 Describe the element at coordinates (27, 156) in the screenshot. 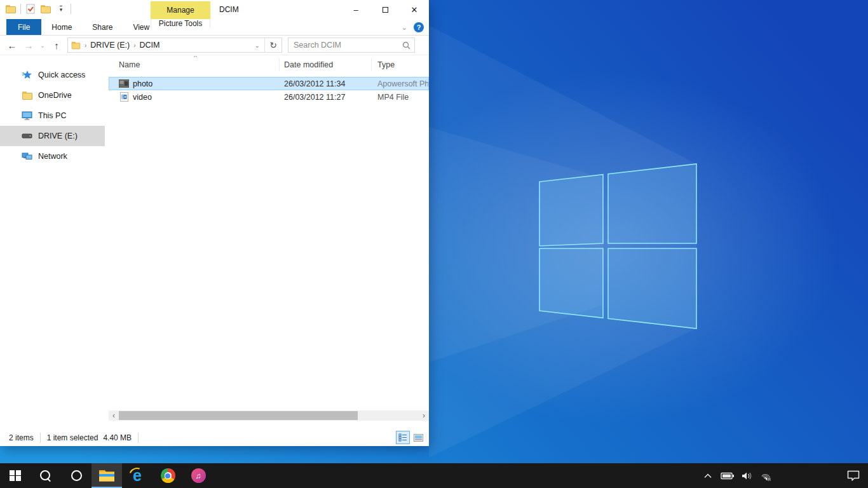

I see `network-computers-icon` at that location.